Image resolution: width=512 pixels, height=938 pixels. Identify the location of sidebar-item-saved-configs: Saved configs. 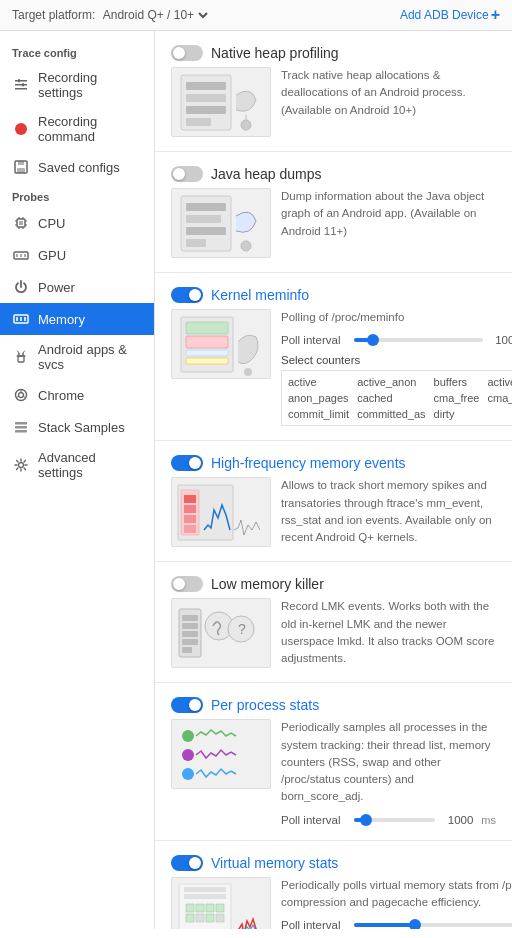
(77, 167).